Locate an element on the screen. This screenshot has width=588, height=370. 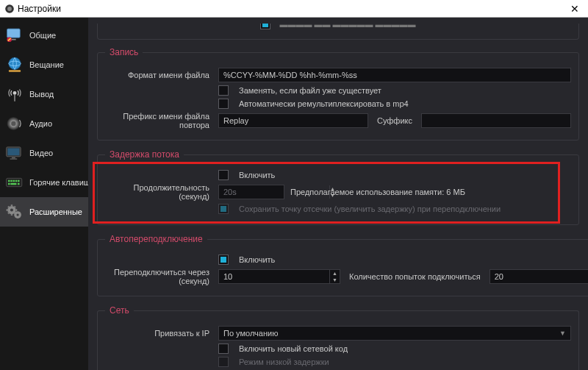
sidebar-item-label: Аудио is located at coordinates (41, 124).